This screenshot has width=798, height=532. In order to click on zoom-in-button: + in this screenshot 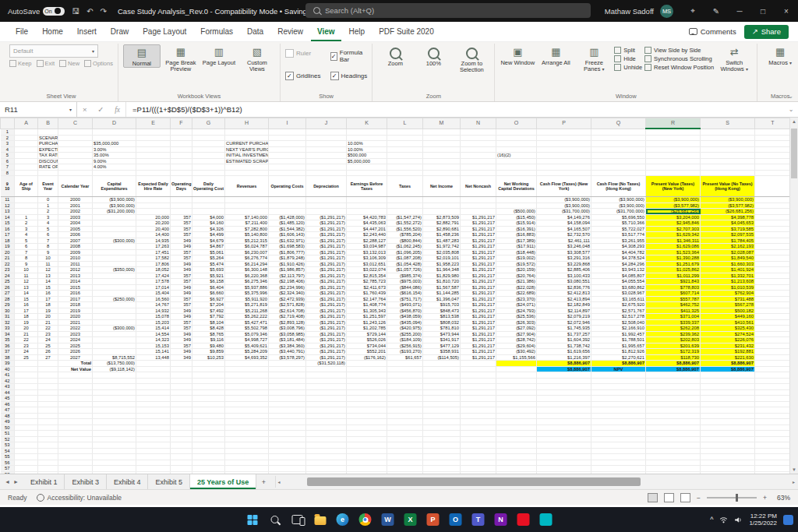, I will do `click(765, 498)`.